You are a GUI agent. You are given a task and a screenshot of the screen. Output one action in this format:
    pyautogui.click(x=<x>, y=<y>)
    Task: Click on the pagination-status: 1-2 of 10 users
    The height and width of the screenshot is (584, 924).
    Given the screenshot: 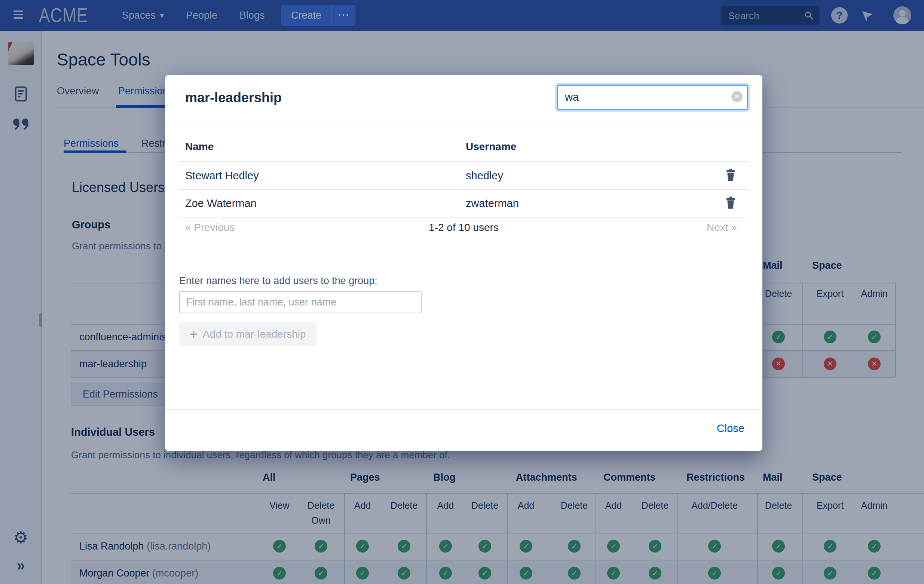 What is the action you would take?
    pyautogui.click(x=464, y=227)
    